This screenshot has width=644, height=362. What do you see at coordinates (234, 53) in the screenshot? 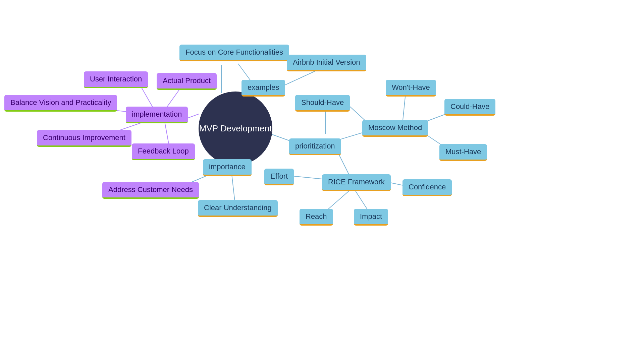
I see `node-focus: Focus on Core Functionalities` at bounding box center [234, 53].